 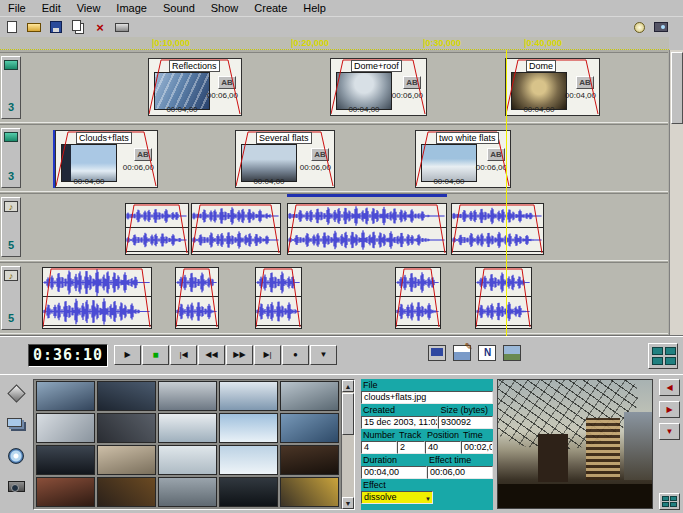 I want to click on waveform-band, so click(x=157, y=240).